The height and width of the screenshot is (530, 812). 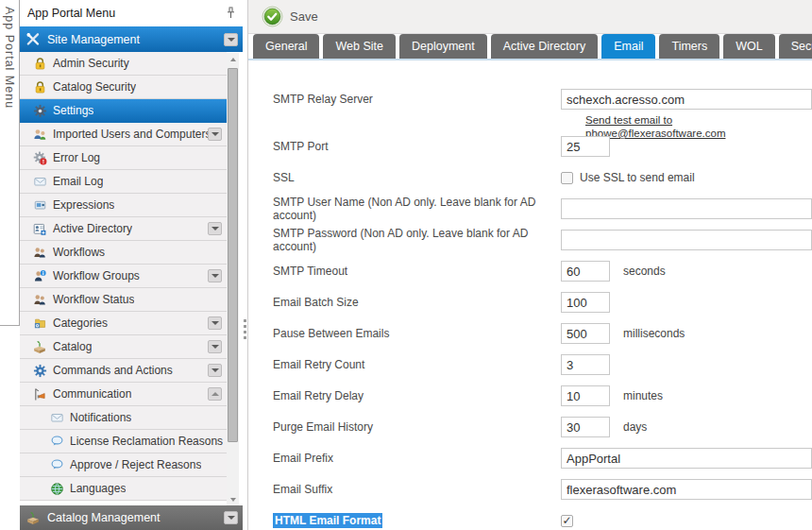 What do you see at coordinates (123, 276) in the screenshot?
I see `sidebar-item-workflow-groups: Workflow Groups` at bounding box center [123, 276].